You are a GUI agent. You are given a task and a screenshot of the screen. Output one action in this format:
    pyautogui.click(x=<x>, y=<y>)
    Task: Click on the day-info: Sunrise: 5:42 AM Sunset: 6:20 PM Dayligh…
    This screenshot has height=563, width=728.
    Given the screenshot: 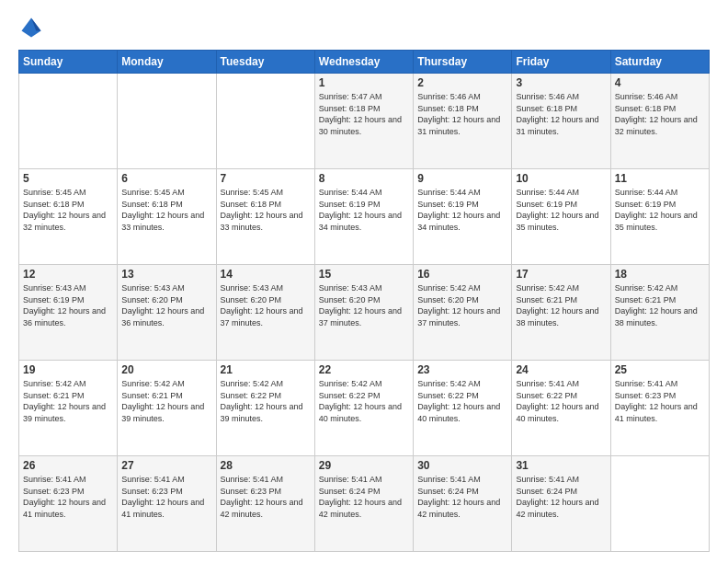 What is the action you would take?
    pyautogui.click(x=462, y=305)
    